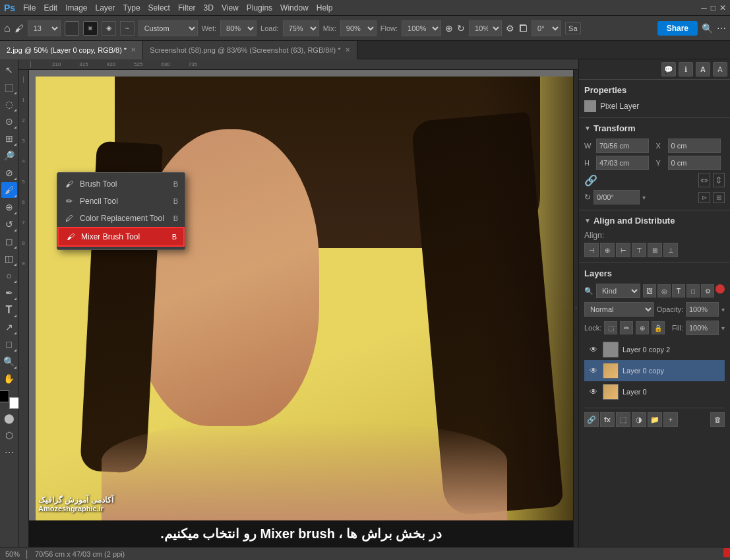 The width and height of the screenshot is (730, 560). What do you see at coordinates (664, 291) in the screenshot?
I see `filter-adjust: ◎` at bounding box center [664, 291].